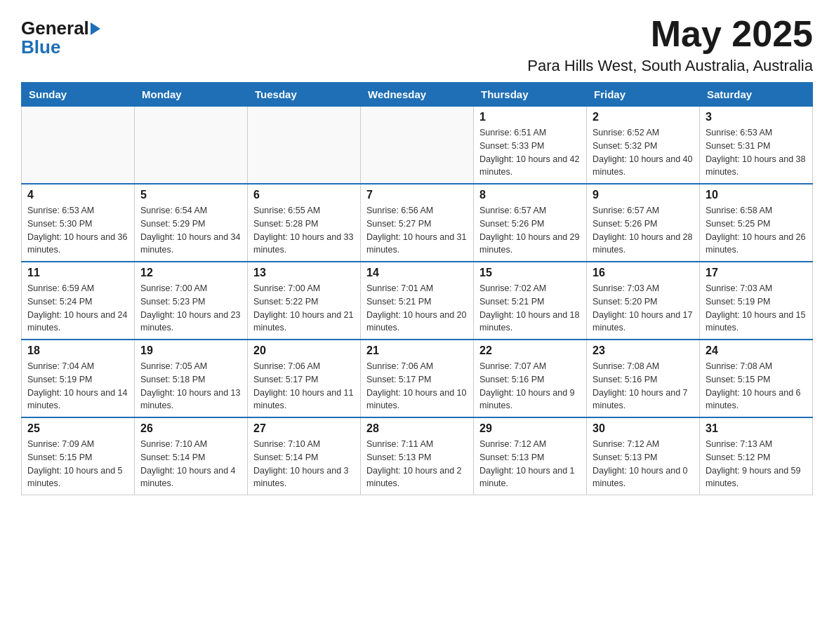 This screenshot has height=644, width=834. I want to click on day-info: Sunrise: 7:02 AMSunset: 5:21 PMDaylight:…, so click(530, 309).